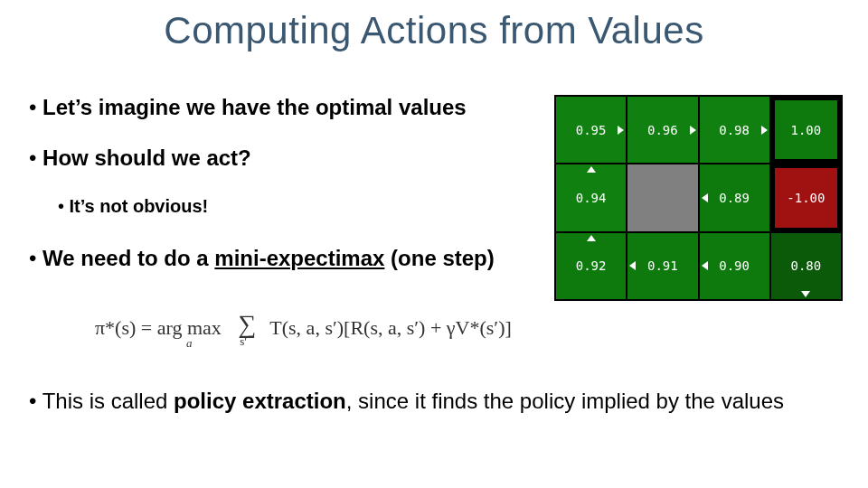  Describe the element at coordinates (127, 327) in the screenshot. I see `formula-lhs: π*(s) =` at that location.